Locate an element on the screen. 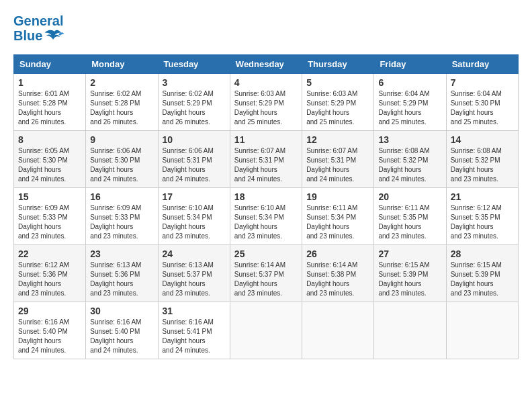  day-number: 26 is located at coordinates (338, 254).